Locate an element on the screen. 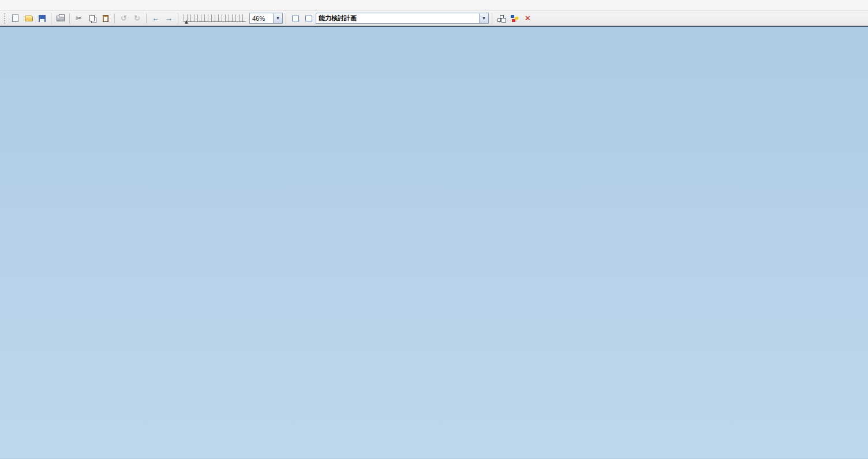  save-button is located at coordinates (42, 18).